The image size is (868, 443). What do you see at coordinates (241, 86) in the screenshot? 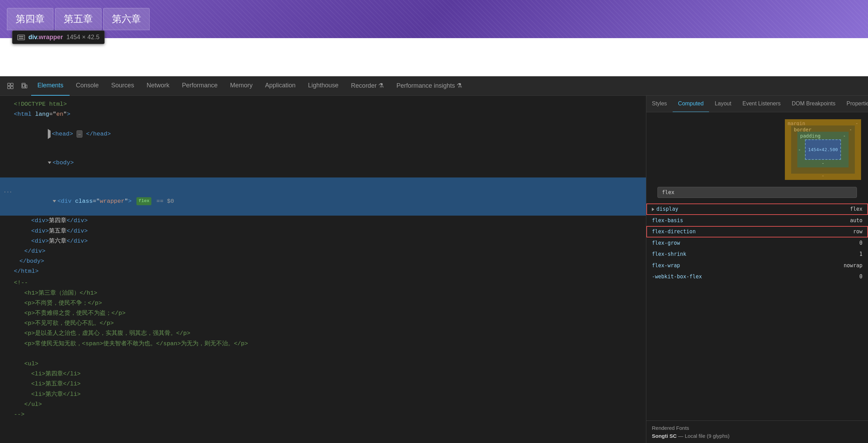
I see `tab-memory: Memory` at bounding box center [241, 86].